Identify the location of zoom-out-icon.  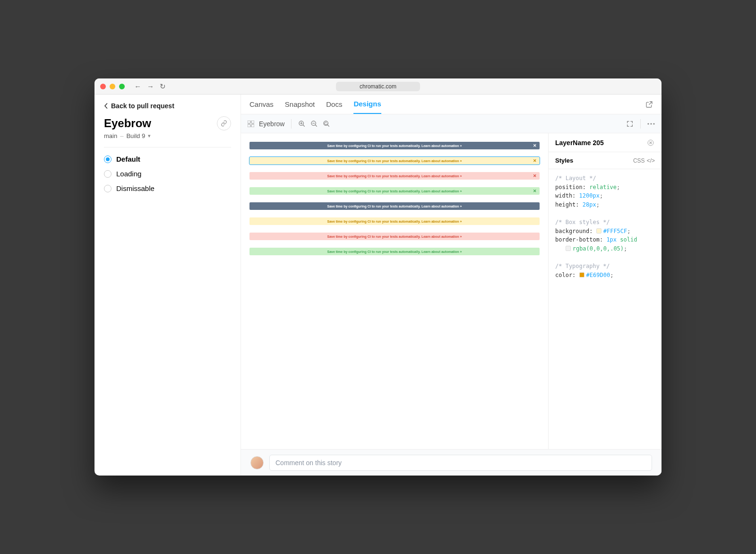
(314, 124).